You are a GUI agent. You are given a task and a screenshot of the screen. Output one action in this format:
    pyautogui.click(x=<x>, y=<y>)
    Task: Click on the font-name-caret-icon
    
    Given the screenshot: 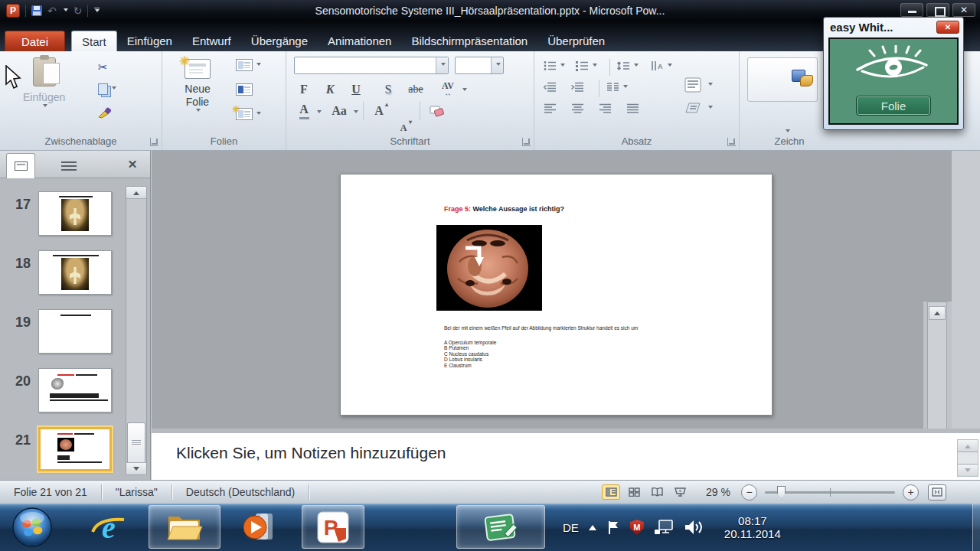 What is the action you would take?
    pyautogui.click(x=442, y=66)
    